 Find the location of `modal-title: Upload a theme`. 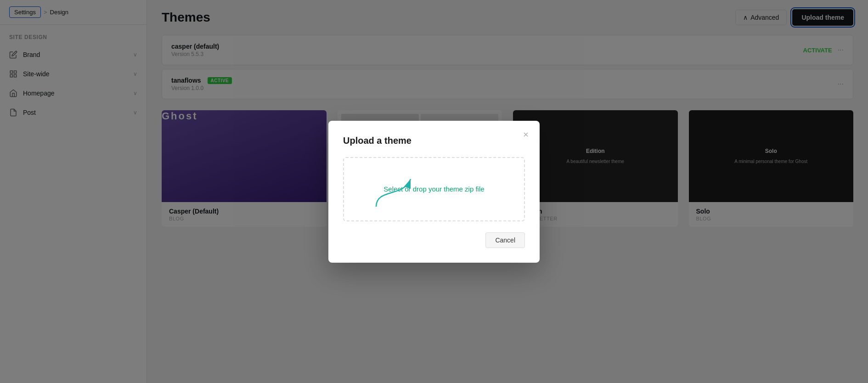

modal-title: Upload a theme is located at coordinates (434, 141).